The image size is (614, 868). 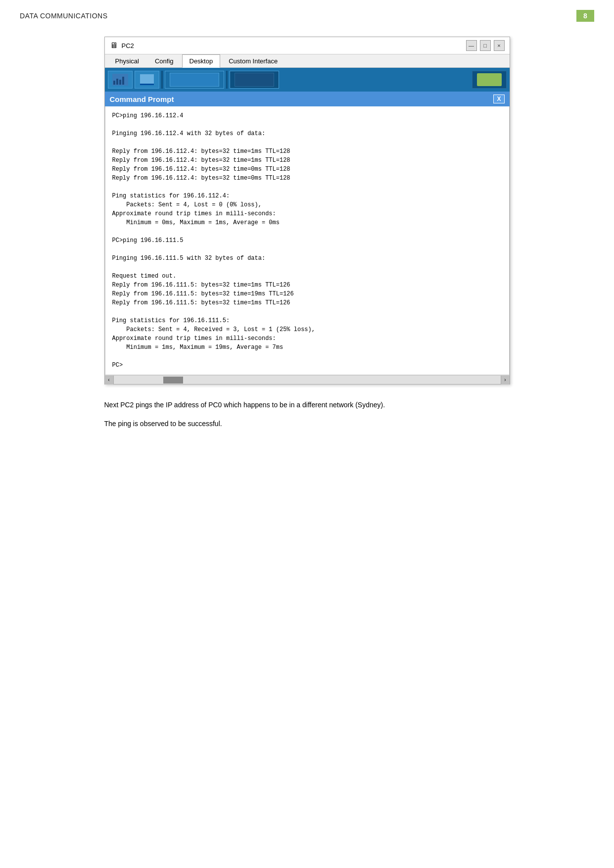 I want to click on page-header: DATA COMMUNICATIONS 8, so click(x=307, y=16).